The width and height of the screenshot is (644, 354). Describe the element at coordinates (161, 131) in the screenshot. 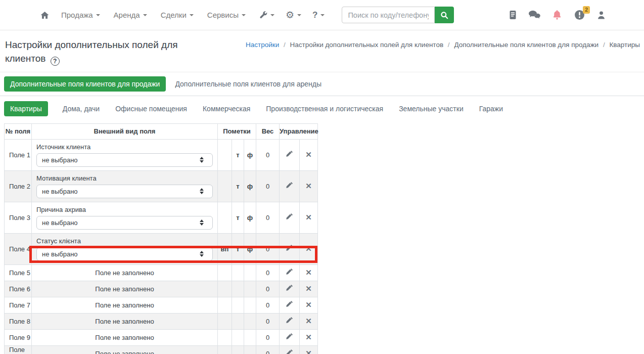

I see `table-header-row: № поля Внешний вид поля Пометки Вес Упра…` at that location.